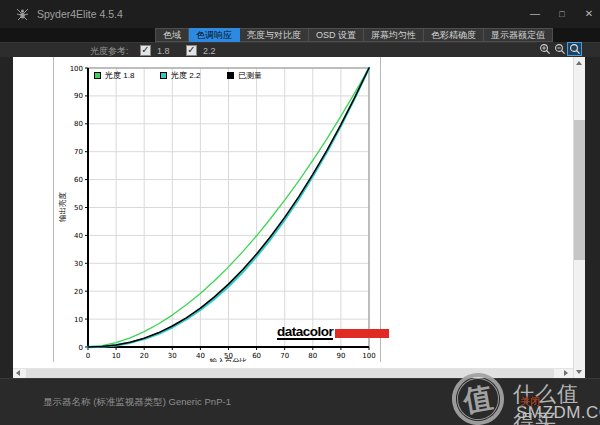 This screenshot has width=600, height=425. Describe the element at coordinates (333, 332) in the screenshot. I see `datacolor-logo: datacolor` at that location.